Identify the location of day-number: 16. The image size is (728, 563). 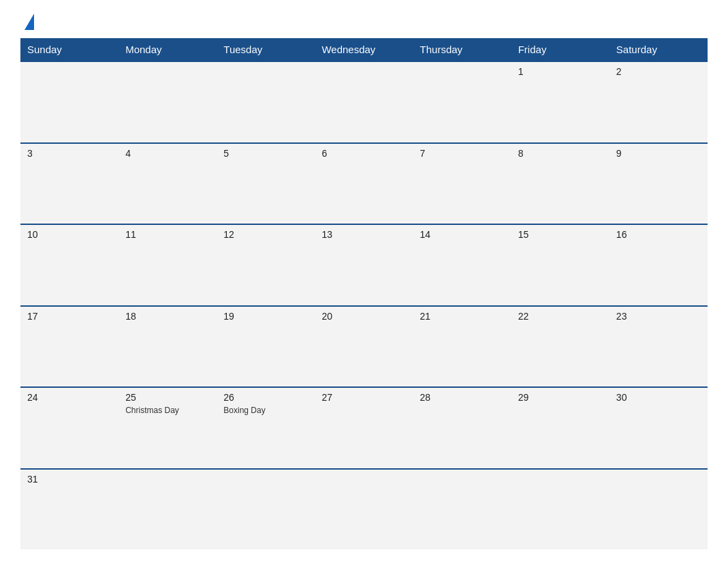
(659, 234).